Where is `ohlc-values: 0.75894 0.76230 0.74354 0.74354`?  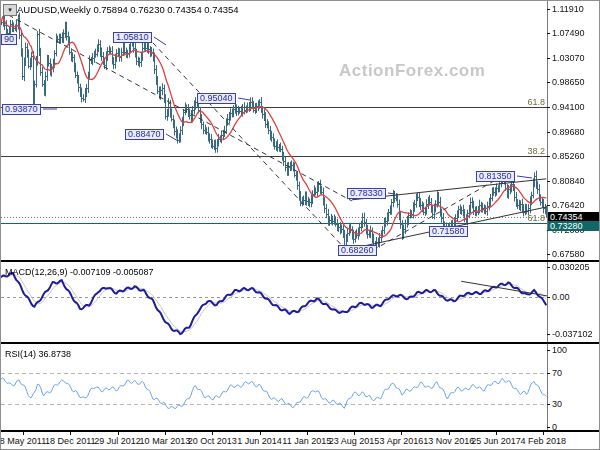
ohlc-values: 0.75894 0.76230 0.74354 0.74354 is located at coordinates (166, 10).